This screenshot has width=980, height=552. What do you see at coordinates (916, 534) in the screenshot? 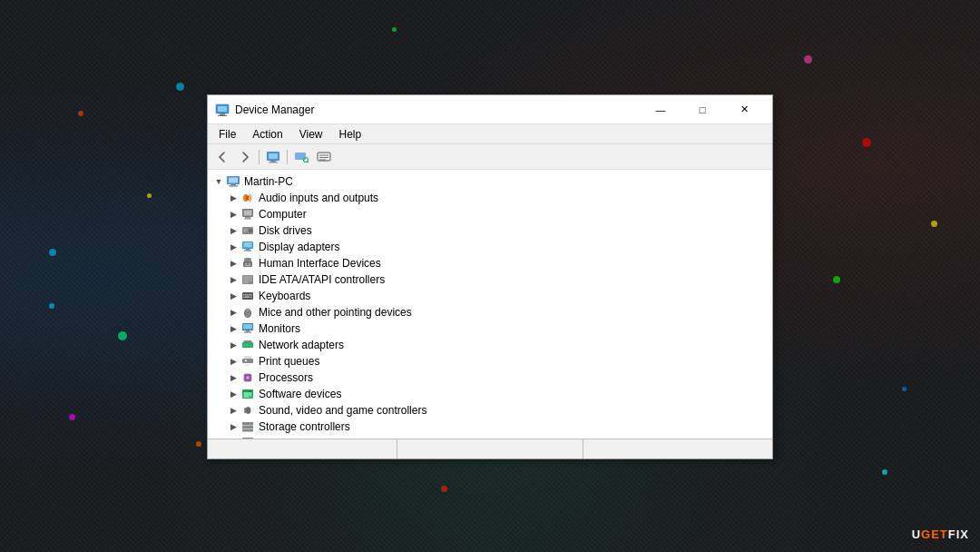
I see `watermark-u: U` at bounding box center [916, 534].